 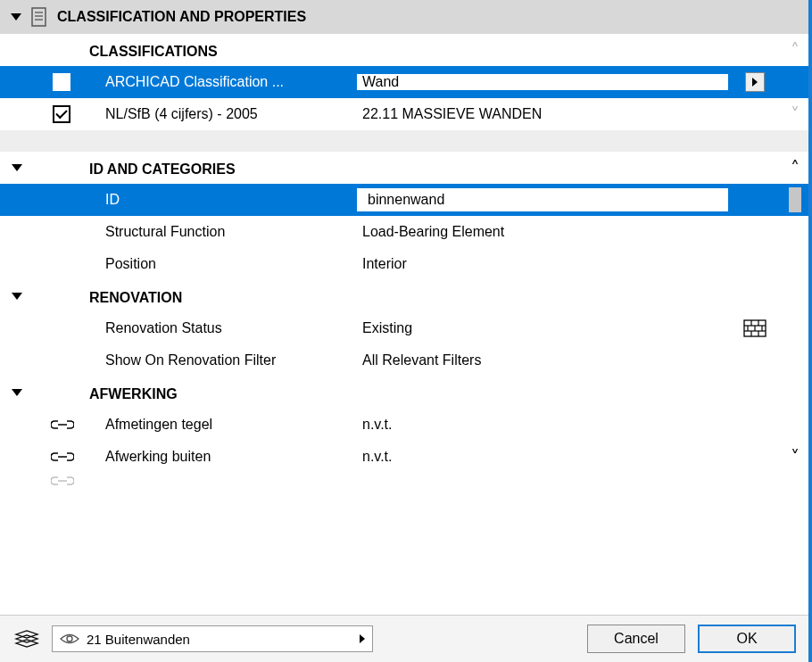 What do you see at coordinates (404, 481) in the screenshot?
I see `property-row-clipped` at bounding box center [404, 481].